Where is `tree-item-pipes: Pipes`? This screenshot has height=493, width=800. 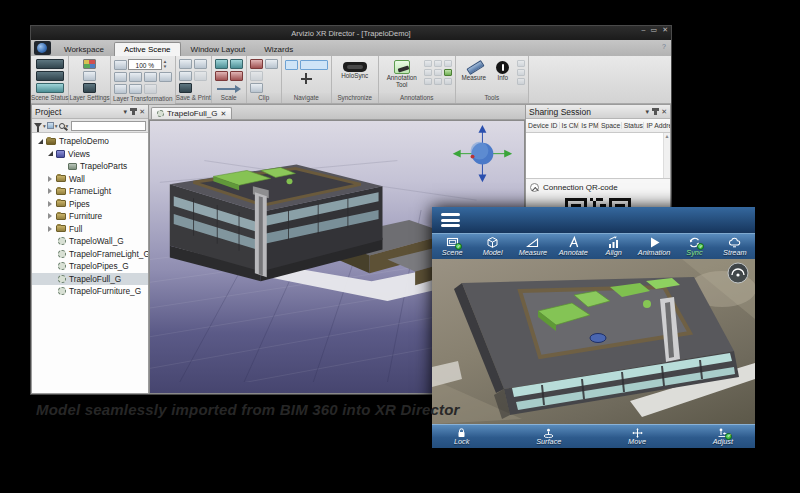
tree-item-pipes: Pipes is located at coordinates (90, 204).